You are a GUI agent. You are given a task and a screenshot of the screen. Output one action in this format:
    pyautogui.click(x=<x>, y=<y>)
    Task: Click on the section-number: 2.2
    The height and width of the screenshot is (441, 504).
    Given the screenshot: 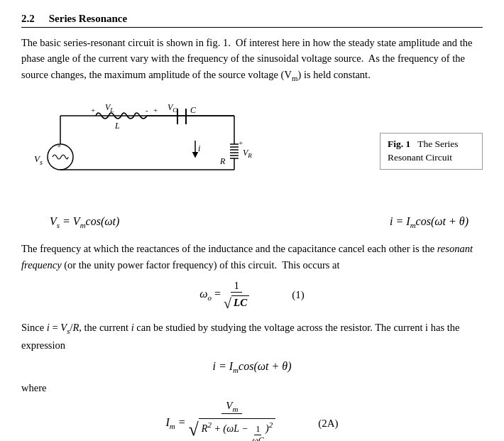 What is the action you would take?
    pyautogui.click(x=28, y=18)
    